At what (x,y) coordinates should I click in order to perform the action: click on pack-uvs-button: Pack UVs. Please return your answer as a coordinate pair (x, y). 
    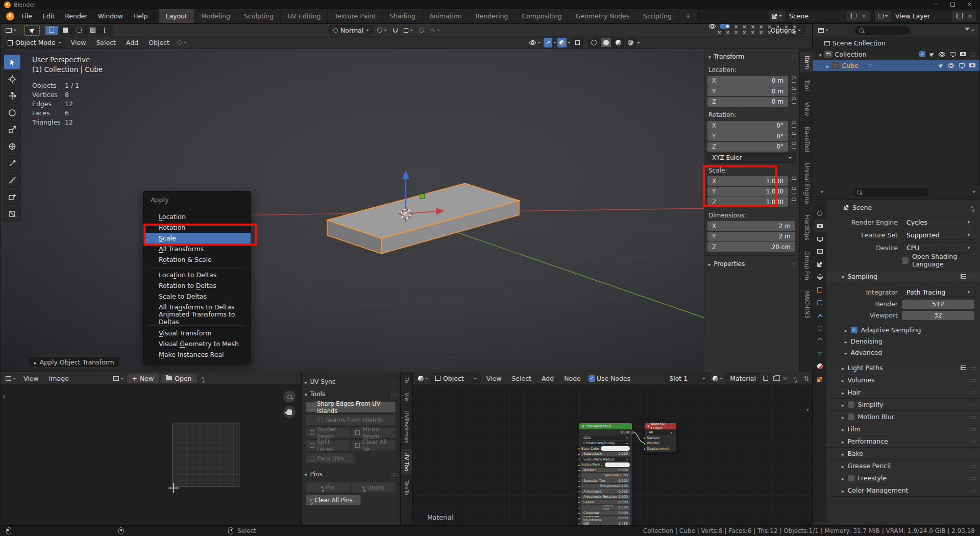
    Looking at the image, I should click on (330, 458).